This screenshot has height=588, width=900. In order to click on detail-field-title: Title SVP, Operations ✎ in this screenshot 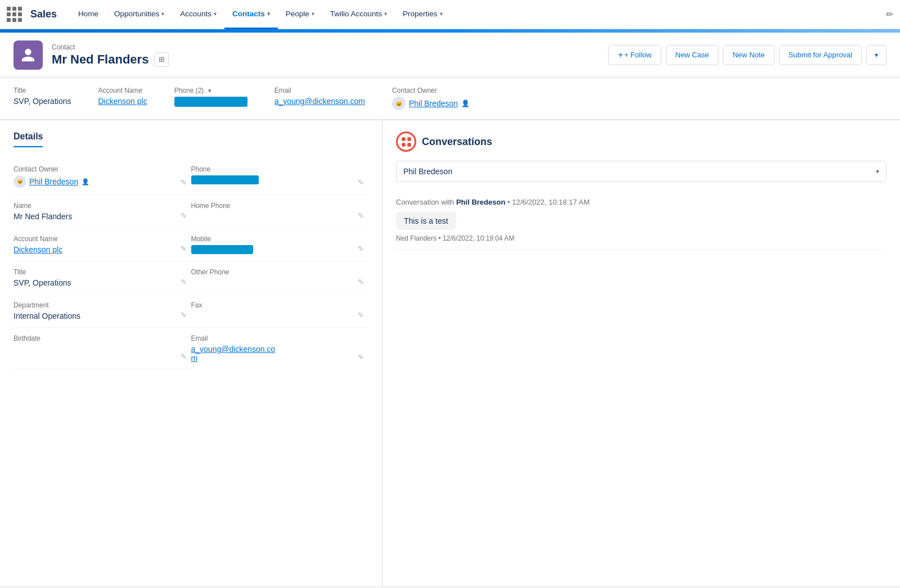, I will do `click(102, 278)`.